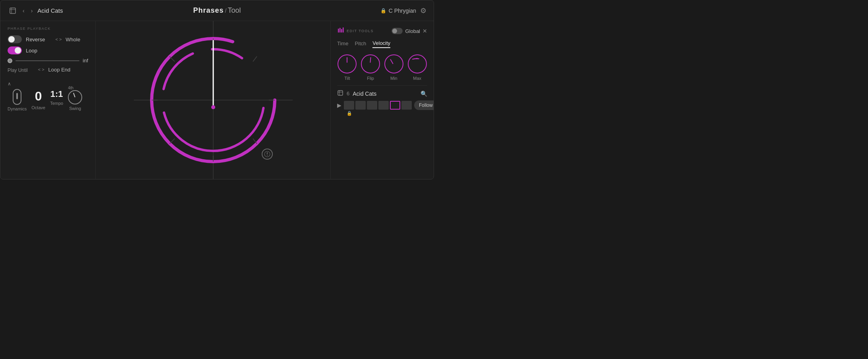 Image resolution: width=868 pixels, height=359 pixels. What do you see at coordinates (213, 100) in the screenshot?
I see `center-panel` at bounding box center [213, 100].